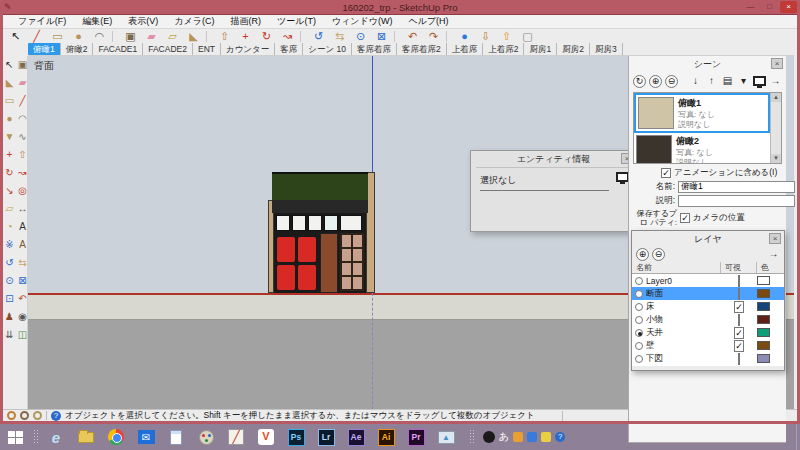 The image size is (800, 450). I want to click on paint-icon, so click(206, 437).